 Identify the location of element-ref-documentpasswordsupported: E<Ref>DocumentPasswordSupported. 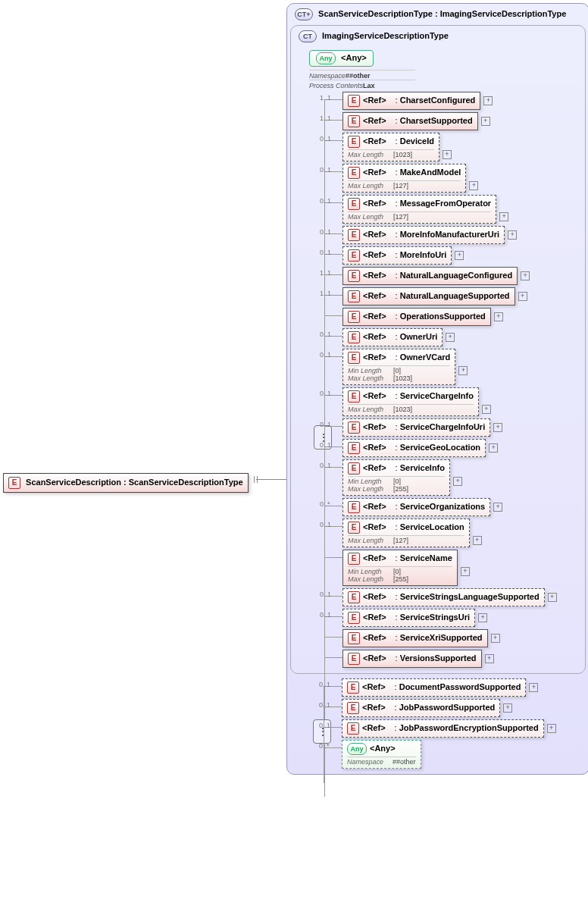
(433, 688).